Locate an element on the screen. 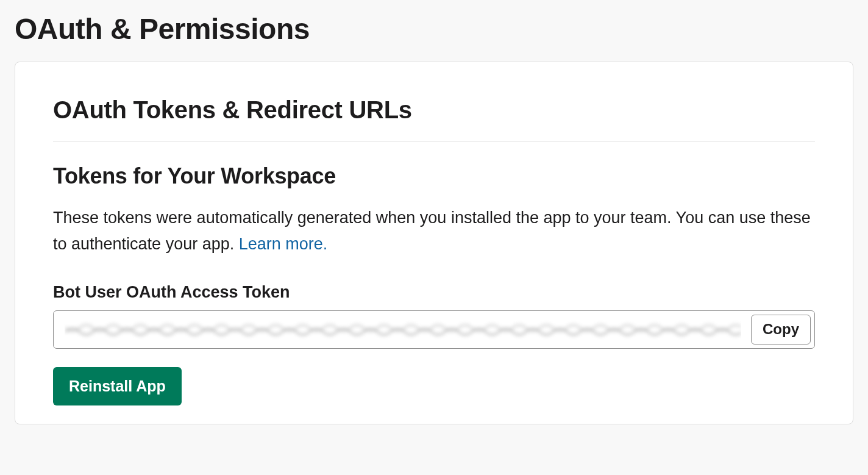 The image size is (868, 475). section-title: OAuth Tokens & Redirect URLs is located at coordinates (434, 119).